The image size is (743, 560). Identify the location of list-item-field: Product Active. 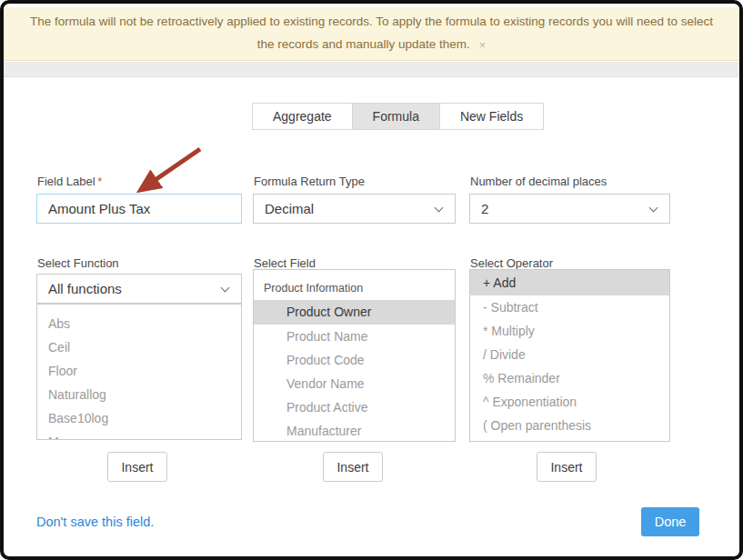
(355, 407).